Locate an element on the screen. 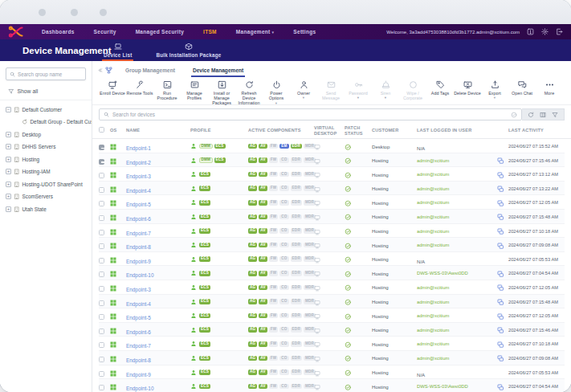 This screenshot has width=571, height=392. device-name-link: Endpoint-4 is located at coordinates (138, 304).